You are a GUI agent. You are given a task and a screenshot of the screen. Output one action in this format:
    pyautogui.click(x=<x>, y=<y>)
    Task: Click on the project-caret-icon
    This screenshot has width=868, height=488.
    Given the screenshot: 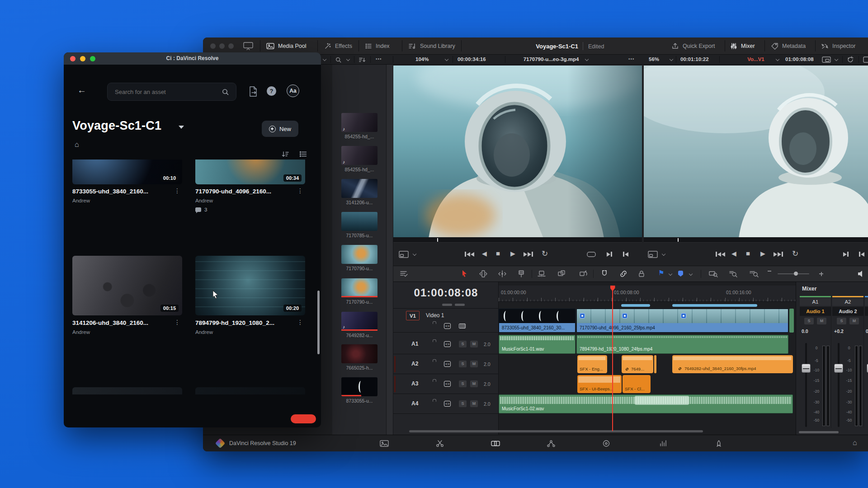 What is the action you would take?
    pyautogui.click(x=181, y=128)
    